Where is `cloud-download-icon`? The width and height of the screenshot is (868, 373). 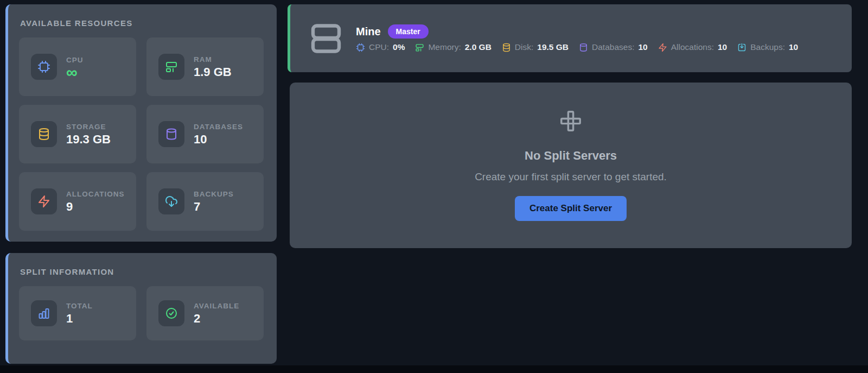
cloud-download-icon is located at coordinates (171, 201).